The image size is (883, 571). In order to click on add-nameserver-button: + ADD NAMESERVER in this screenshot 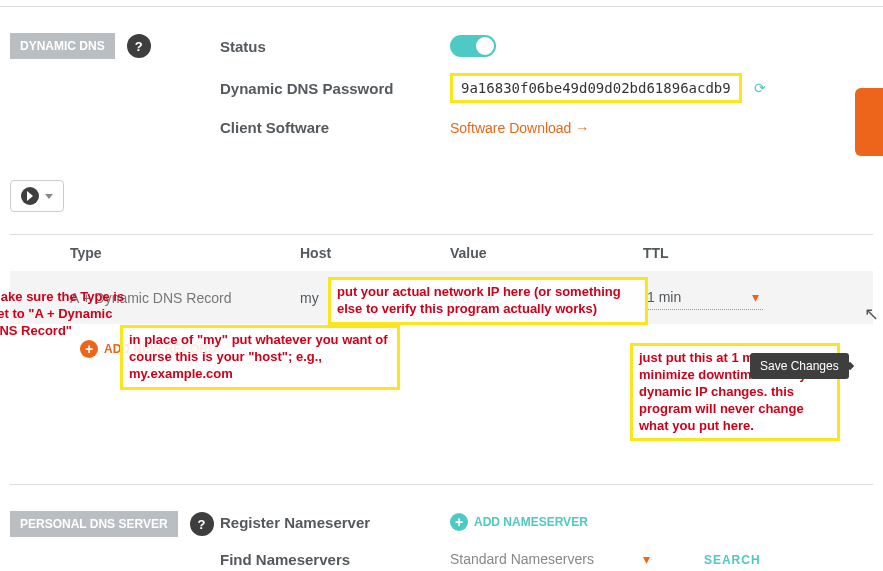, I will do `click(519, 522)`.